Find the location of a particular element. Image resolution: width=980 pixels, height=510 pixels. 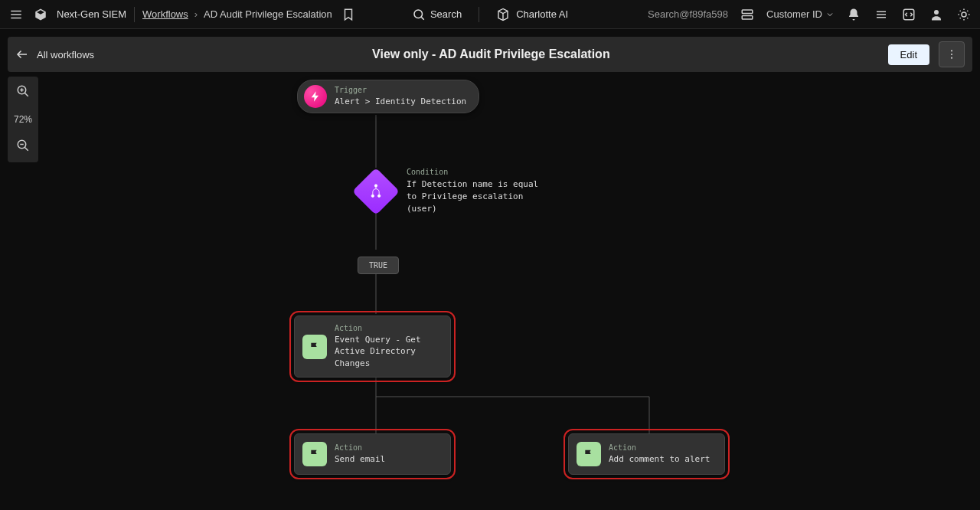

code-icon is located at coordinates (909, 15).